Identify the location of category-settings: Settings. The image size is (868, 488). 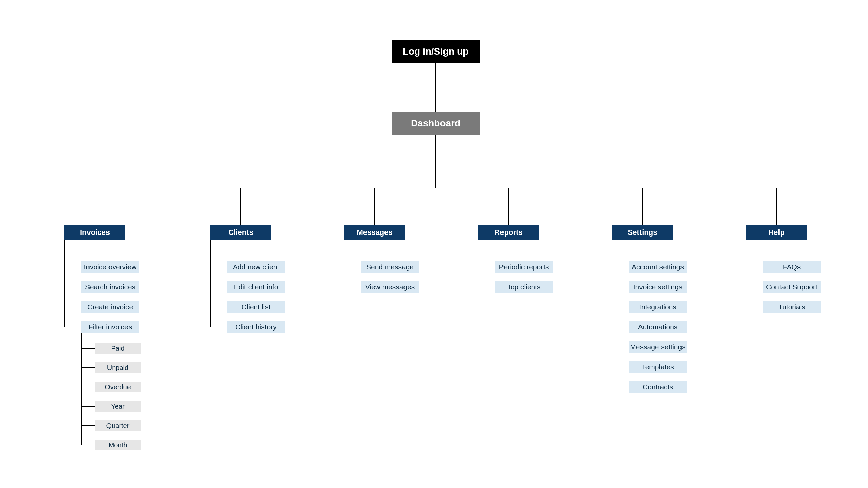
(643, 232).